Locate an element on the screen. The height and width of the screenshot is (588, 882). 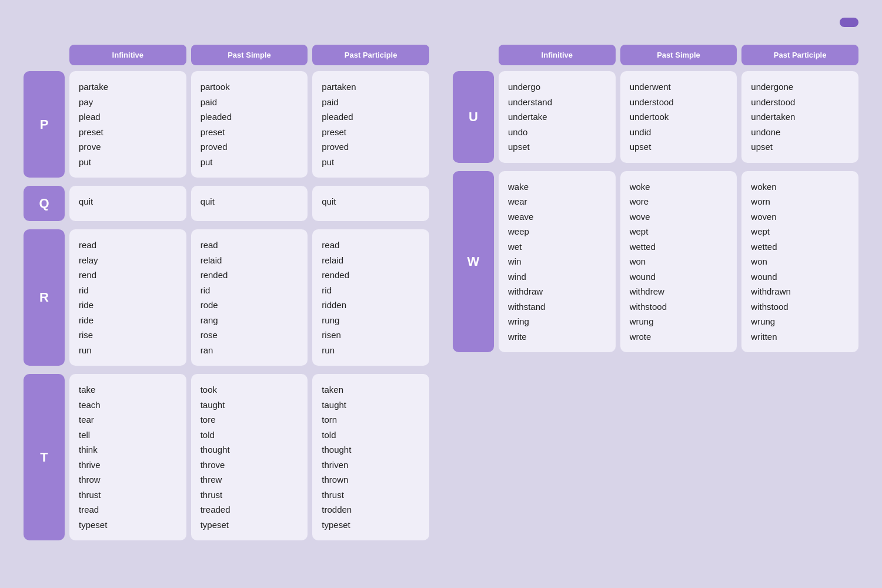
right-header-past-simple: Past Simple is located at coordinates (679, 55).